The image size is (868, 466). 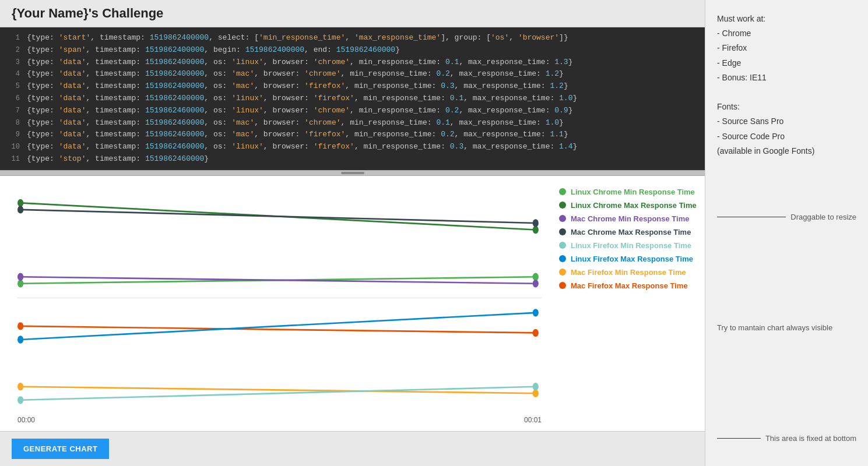 What do you see at coordinates (631, 246) in the screenshot?
I see `legend-label-linux-firefox-min: Linux Firefox Min Response Time` at bounding box center [631, 246].